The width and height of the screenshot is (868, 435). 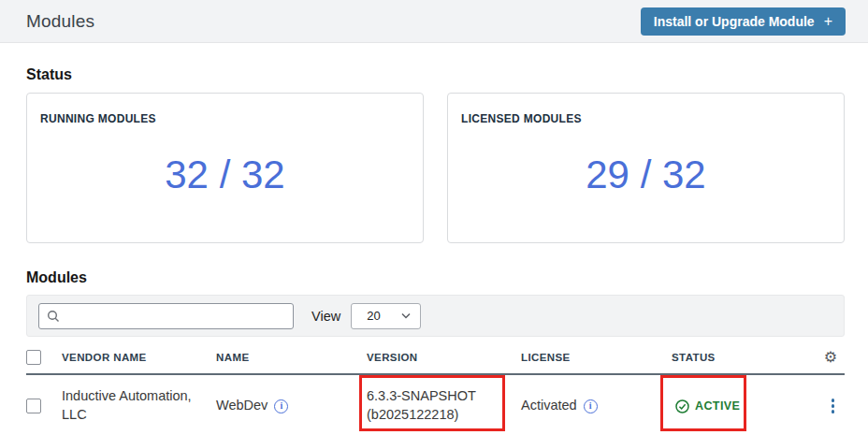 What do you see at coordinates (443, 406) in the screenshot?
I see `version-cell: 6.3.3-SNAPSHOT (b2025122218)` at bounding box center [443, 406].